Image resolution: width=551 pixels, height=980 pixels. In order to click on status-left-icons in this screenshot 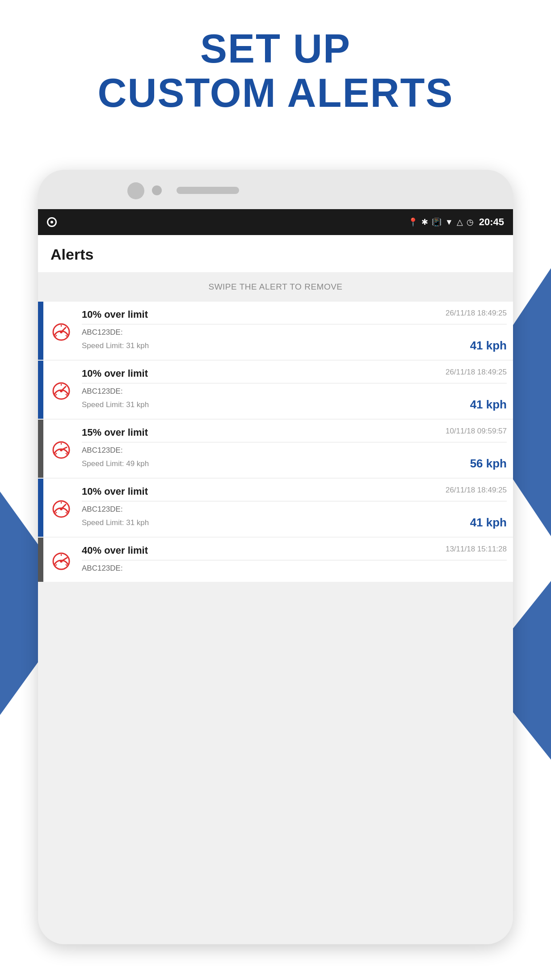, I will do `click(52, 222)`.